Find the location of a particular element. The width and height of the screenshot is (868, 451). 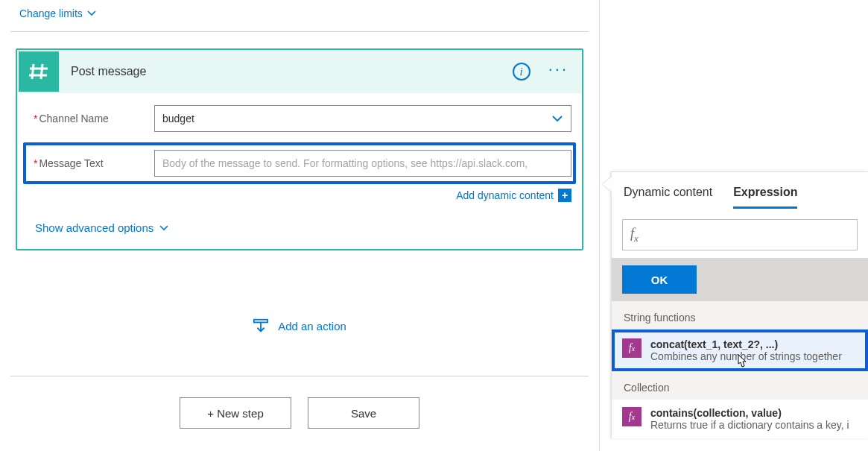

change-limits-label: Change limits is located at coordinates (51, 13).